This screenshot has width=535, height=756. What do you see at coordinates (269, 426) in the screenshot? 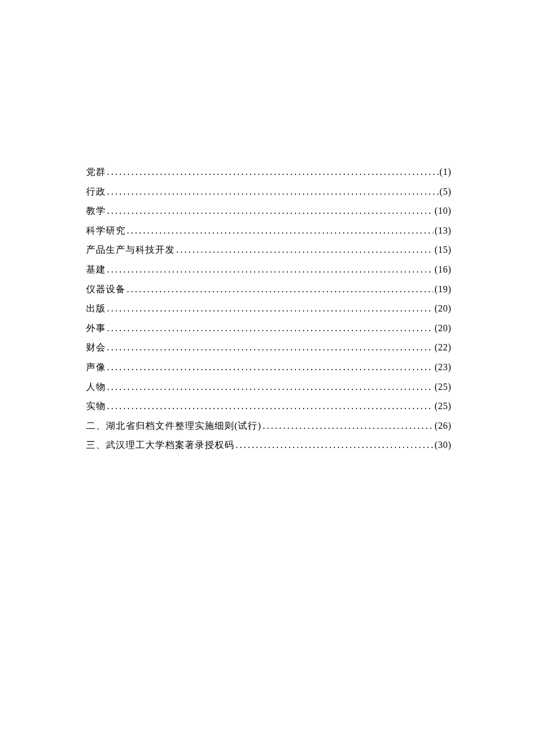
I see `toc-entry: 二、湖北省归档文件整理实施细则(试行) (26)` at bounding box center [269, 426].